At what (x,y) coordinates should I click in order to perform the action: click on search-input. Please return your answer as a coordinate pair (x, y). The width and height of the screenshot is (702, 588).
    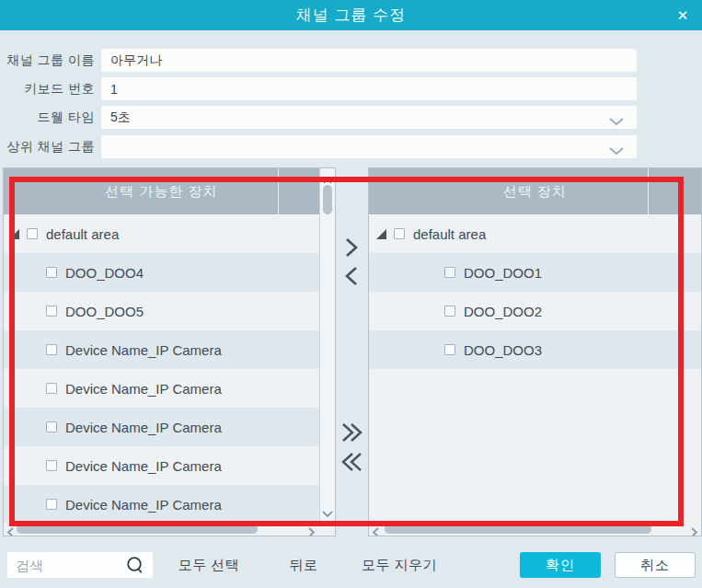
    Looking at the image, I should click on (62, 565).